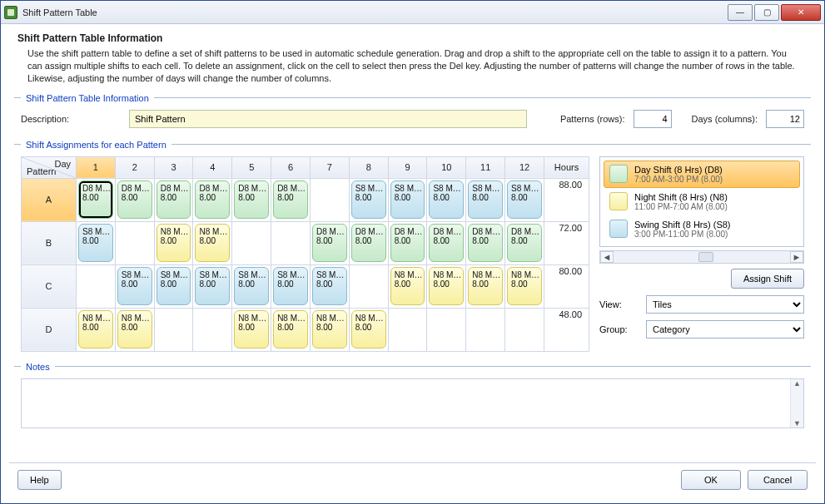 The height and width of the screenshot is (504, 825). Describe the element at coordinates (797, 257) in the screenshot. I see `scroll-right-icon: ►` at that location.